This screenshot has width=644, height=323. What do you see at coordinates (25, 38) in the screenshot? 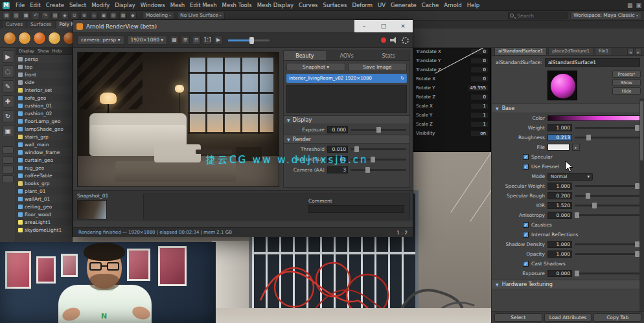
I see `smooth-brush-icon` at bounding box center [25, 38].